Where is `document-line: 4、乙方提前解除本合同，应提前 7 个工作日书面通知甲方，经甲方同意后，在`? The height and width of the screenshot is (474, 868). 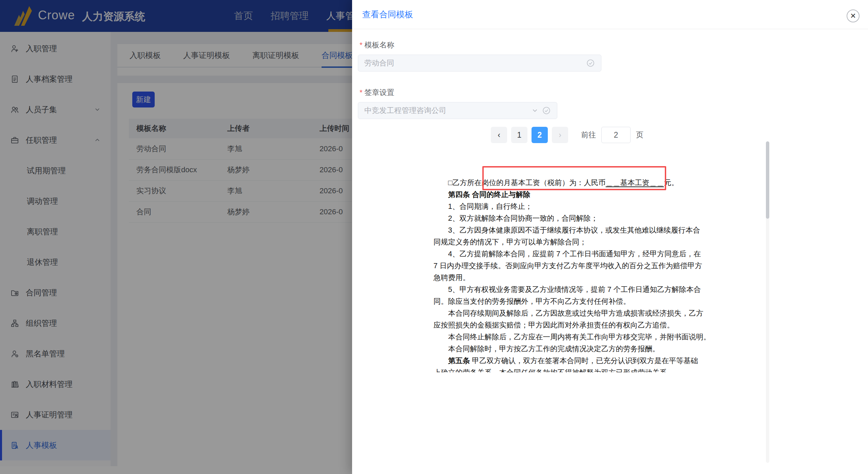 document-line: 4、乙方提前解除本合同，应提前 7 个工作日书面通知甲方，经甲方同意后，在 is located at coordinates (569, 254).